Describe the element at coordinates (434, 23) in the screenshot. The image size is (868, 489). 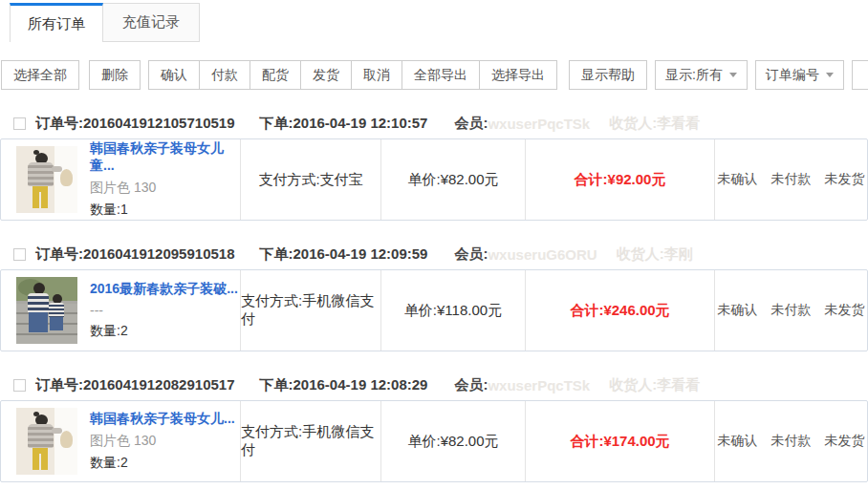
I see `tab-bar: 所有订单 充值记录` at that location.